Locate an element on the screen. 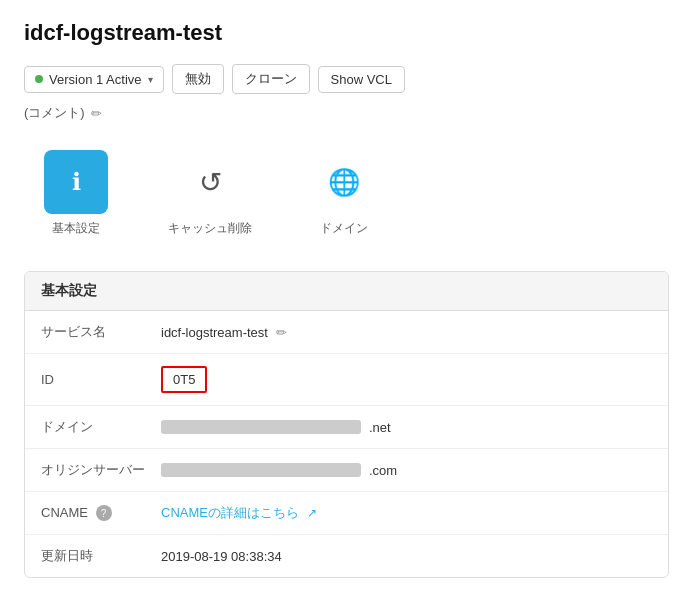 This screenshot has height=611, width=693. updated-at-value: 2019-08-19 08:38:34 is located at coordinates (406, 556).